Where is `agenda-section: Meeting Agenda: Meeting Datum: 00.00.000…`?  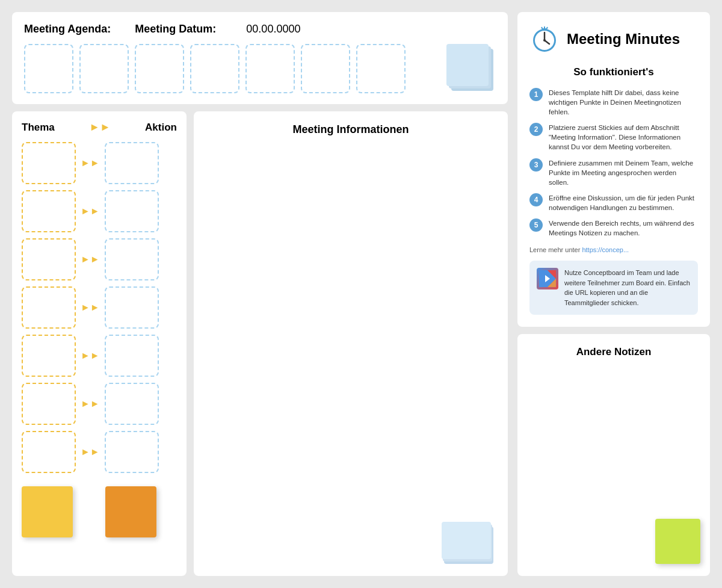
agenda-section: Meeting Agenda: Meeting Datum: 00.00.000… is located at coordinates (260, 58).